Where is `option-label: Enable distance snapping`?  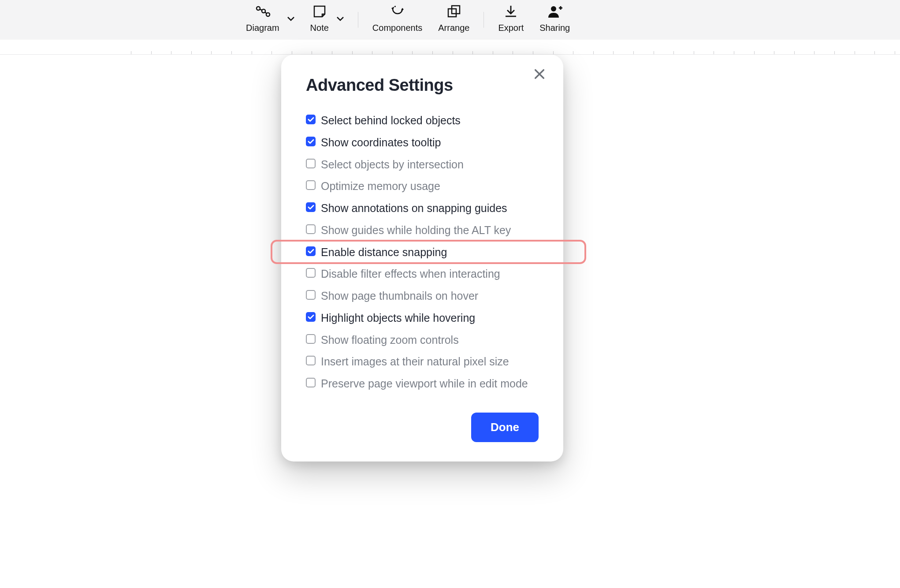
option-label: Enable distance snapping is located at coordinates (384, 253).